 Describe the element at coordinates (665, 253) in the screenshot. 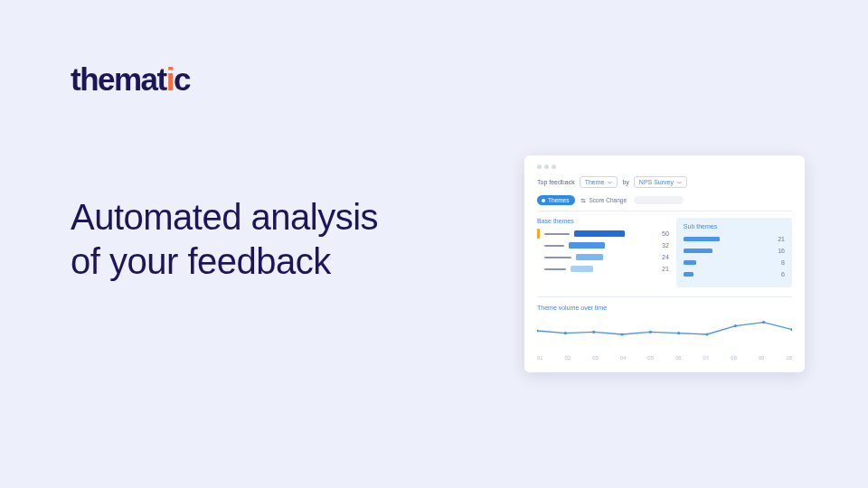

I see `theme-panels: Base themes 50 32 24` at that location.